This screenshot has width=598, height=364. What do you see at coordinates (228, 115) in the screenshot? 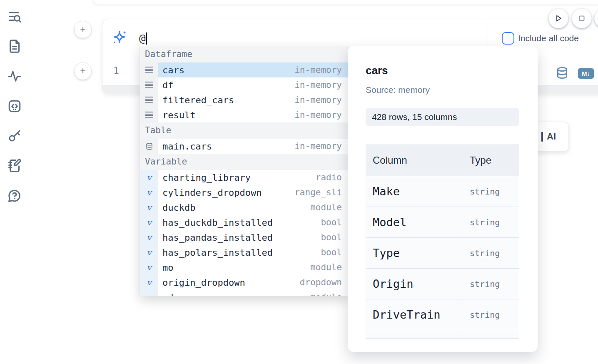
I see `completion-item-name: result` at bounding box center [228, 115].